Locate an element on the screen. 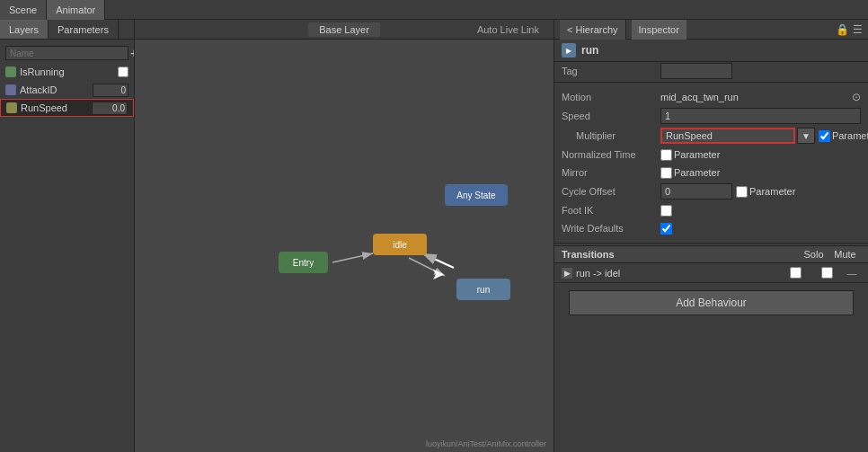 The image size is (868, 452). multiplier-dropdown is located at coordinates (728, 136).